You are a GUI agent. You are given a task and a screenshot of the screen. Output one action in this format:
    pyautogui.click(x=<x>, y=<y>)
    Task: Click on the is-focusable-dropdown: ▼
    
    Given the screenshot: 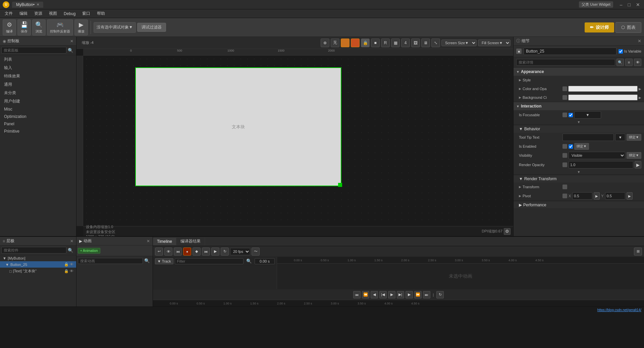 What is the action you would take?
    pyautogui.click(x=588, y=115)
    